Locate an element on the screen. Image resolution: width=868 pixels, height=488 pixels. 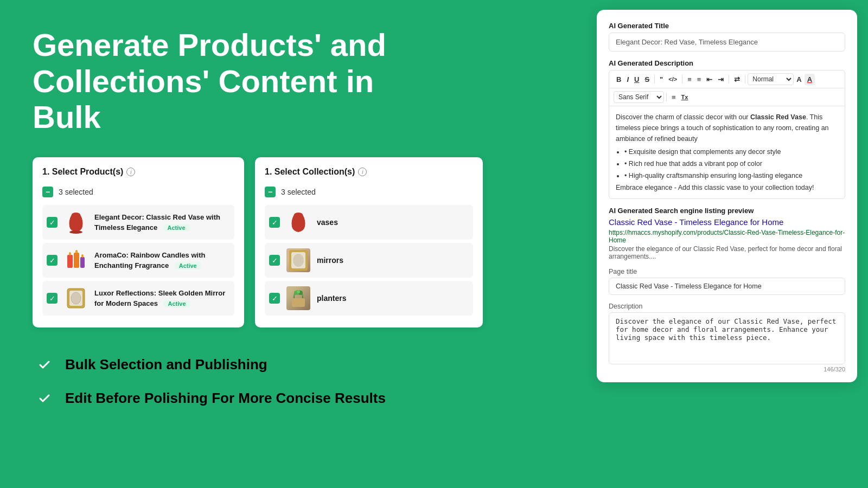
editor-content: Discover the charm of classic decor with… is located at coordinates (727, 152).